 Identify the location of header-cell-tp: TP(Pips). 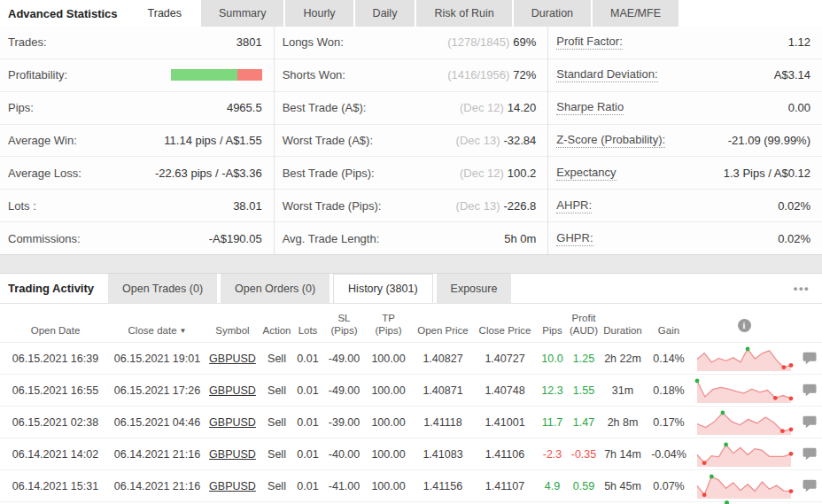
(388, 322).